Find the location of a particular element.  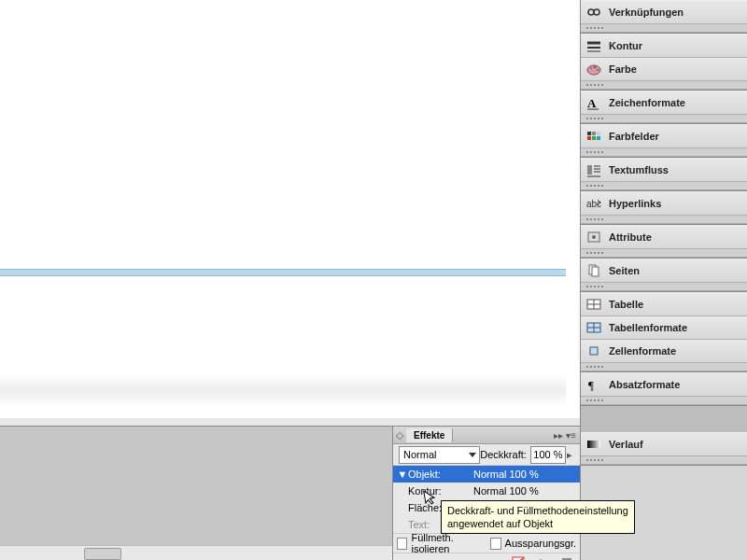

effects-target-row: Kontur:Normal 100 % is located at coordinates (486, 491).